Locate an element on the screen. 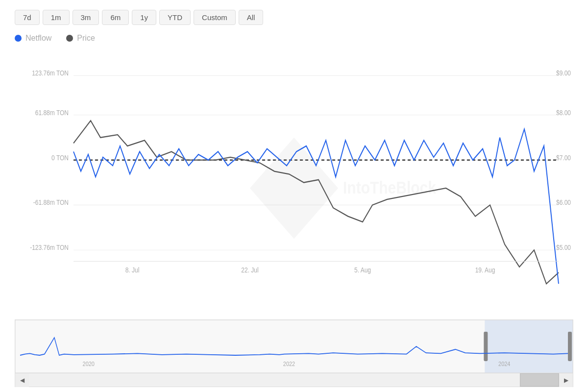  svg-text: 5. Aug is located at coordinates (363, 270).